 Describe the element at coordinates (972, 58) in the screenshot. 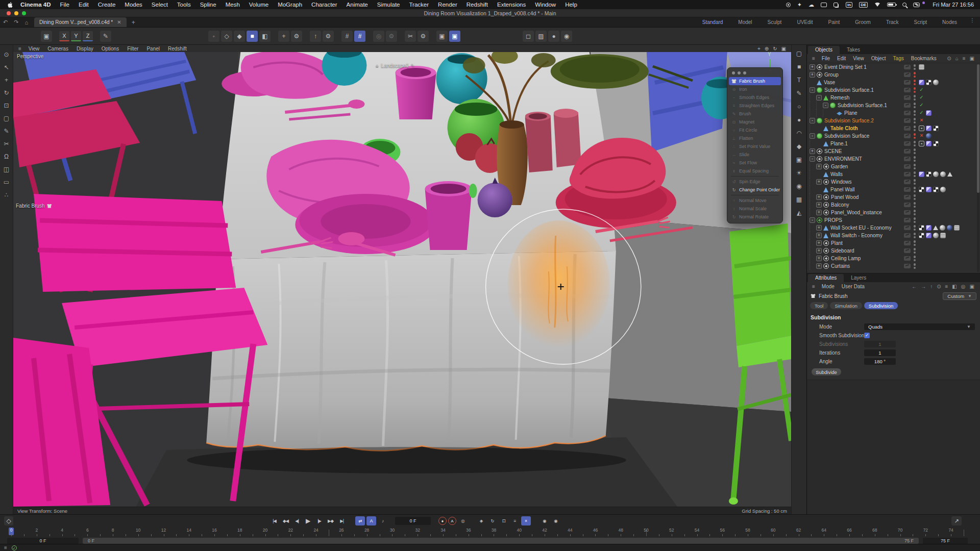

I see `popout-icon: ▣` at that location.